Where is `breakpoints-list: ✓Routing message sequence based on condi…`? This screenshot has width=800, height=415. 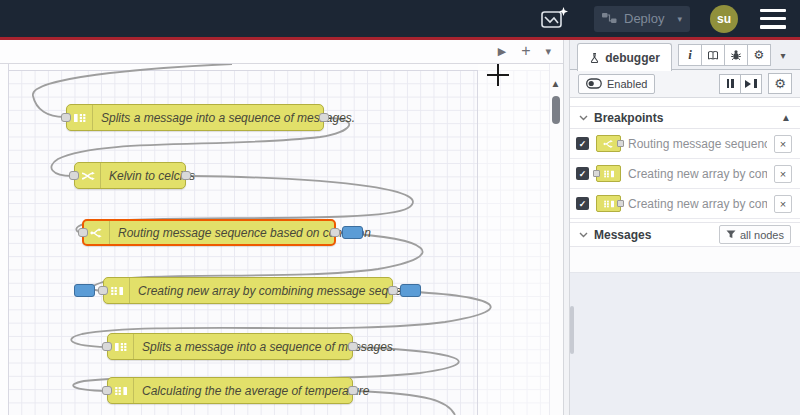
breakpoints-list: ✓Routing message sequence based on condi… is located at coordinates (685, 174).